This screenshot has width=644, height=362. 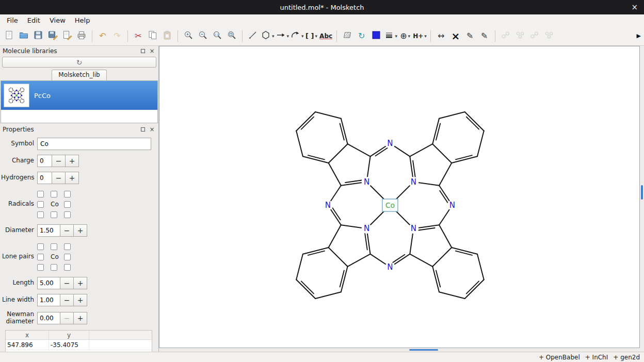 I want to click on draw-bond-tool, so click(x=253, y=36).